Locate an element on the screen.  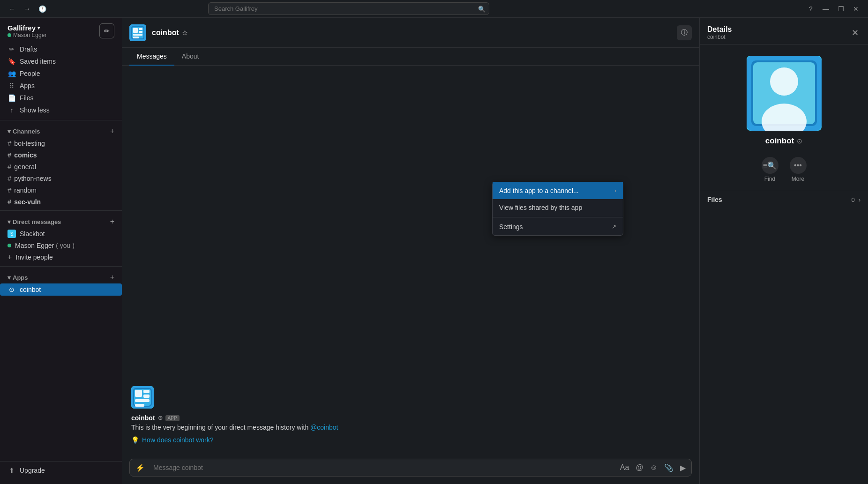
files-section-right: 0 › is located at coordinates (856, 200).